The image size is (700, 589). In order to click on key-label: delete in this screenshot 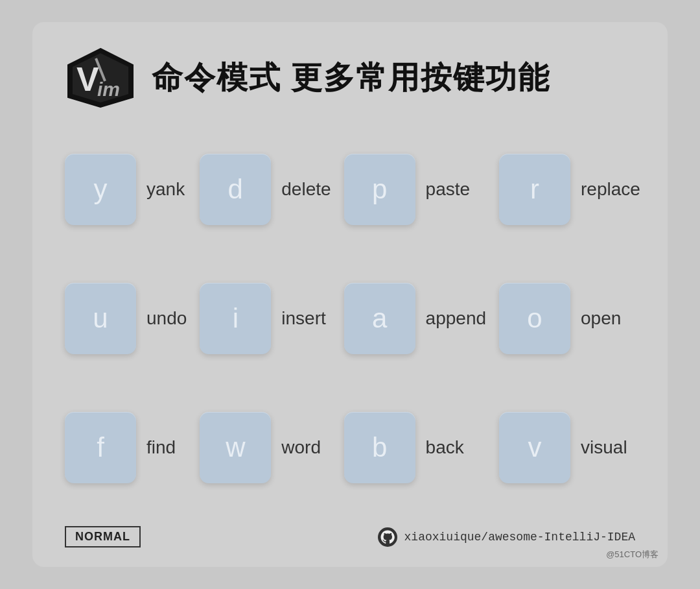, I will do `click(306, 189)`.